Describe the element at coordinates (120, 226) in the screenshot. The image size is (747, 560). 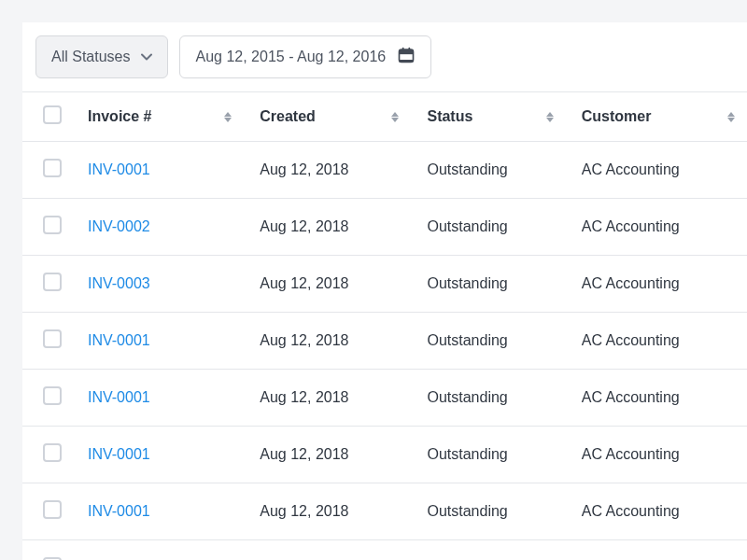
I see `invoice-link: INV-0002` at that location.